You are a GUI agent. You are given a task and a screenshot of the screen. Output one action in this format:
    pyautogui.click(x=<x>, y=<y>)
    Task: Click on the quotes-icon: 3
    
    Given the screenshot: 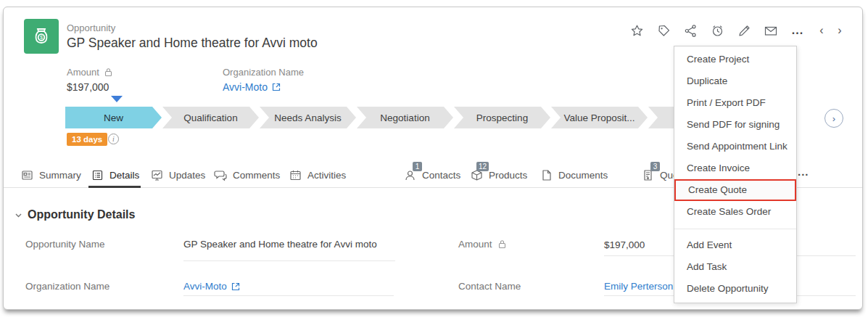 What is the action you would take?
    pyautogui.click(x=648, y=175)
    